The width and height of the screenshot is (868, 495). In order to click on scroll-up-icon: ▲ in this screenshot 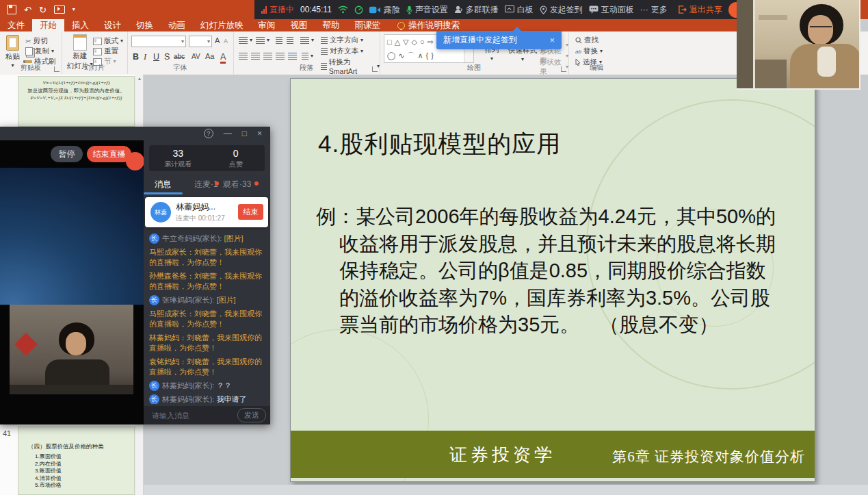, I will do `click(140, 79)`.